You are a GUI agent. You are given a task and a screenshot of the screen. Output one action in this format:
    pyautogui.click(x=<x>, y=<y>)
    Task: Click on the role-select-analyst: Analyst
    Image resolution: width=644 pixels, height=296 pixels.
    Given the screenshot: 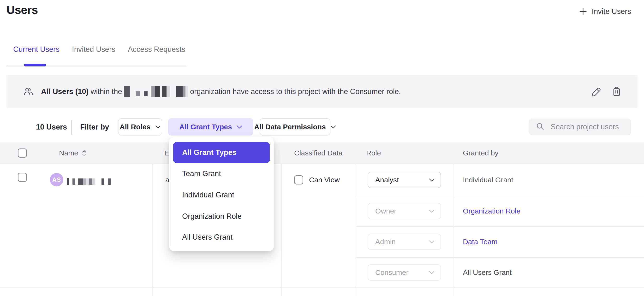 What is the action you would take?
    pyautogui.click(x=404, y=180)
    